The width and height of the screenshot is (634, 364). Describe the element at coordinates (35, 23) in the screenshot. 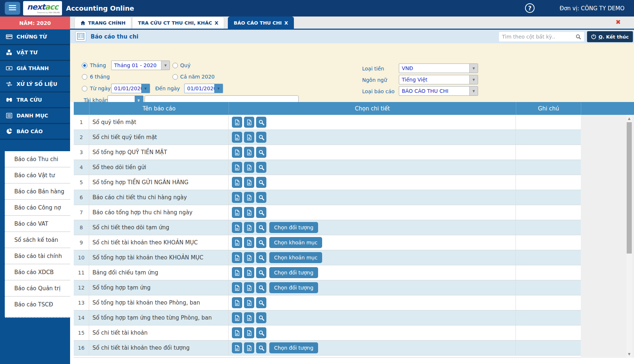

I see `year-banner: NĂM: 2020` at that location.